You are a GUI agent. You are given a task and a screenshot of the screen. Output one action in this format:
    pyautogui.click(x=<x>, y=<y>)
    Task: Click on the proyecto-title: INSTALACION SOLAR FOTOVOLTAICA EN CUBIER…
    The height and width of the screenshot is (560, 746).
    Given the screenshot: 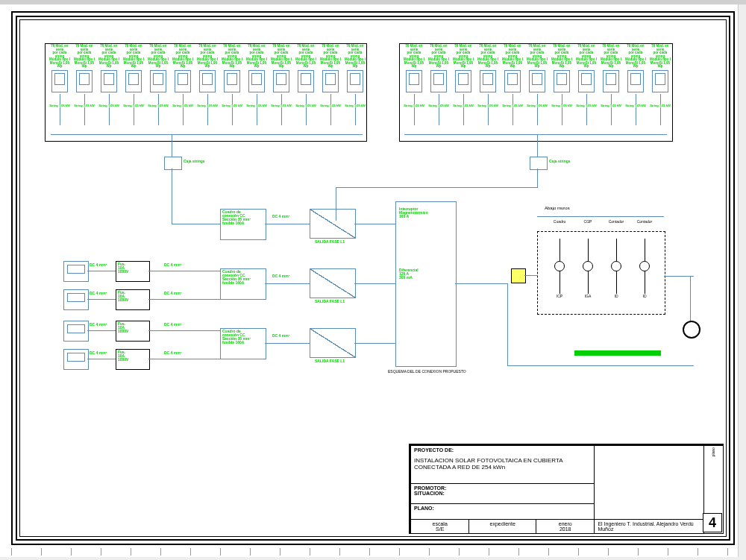 What is the action you would take?
    pyautogui.click(x=503, y=464)
    